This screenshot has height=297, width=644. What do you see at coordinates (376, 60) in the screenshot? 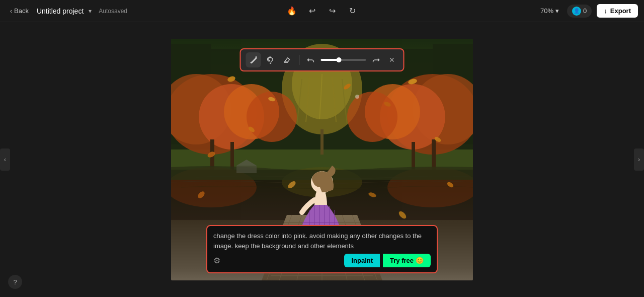
I see `redo-strokes-button` at bounding box center [376, 60].